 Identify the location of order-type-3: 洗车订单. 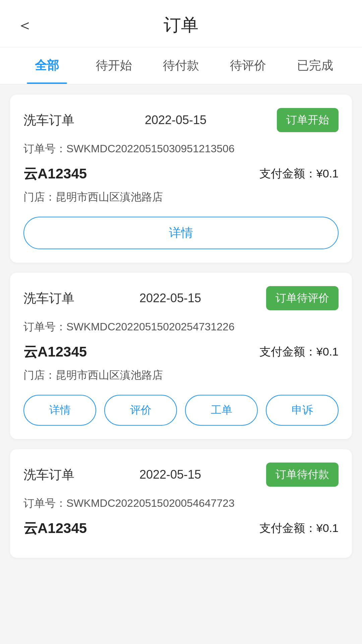
(49, 475).